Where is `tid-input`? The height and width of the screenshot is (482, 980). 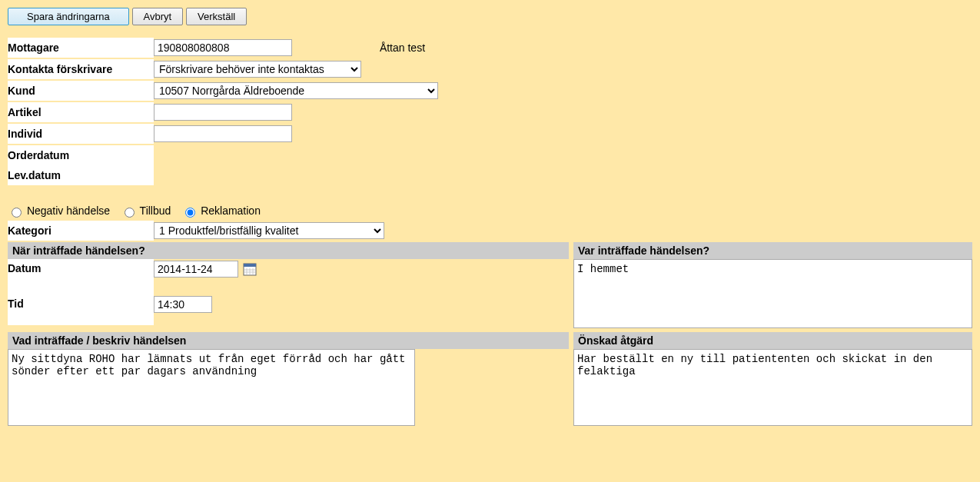
tid-input is located at coordinates (183, 304).